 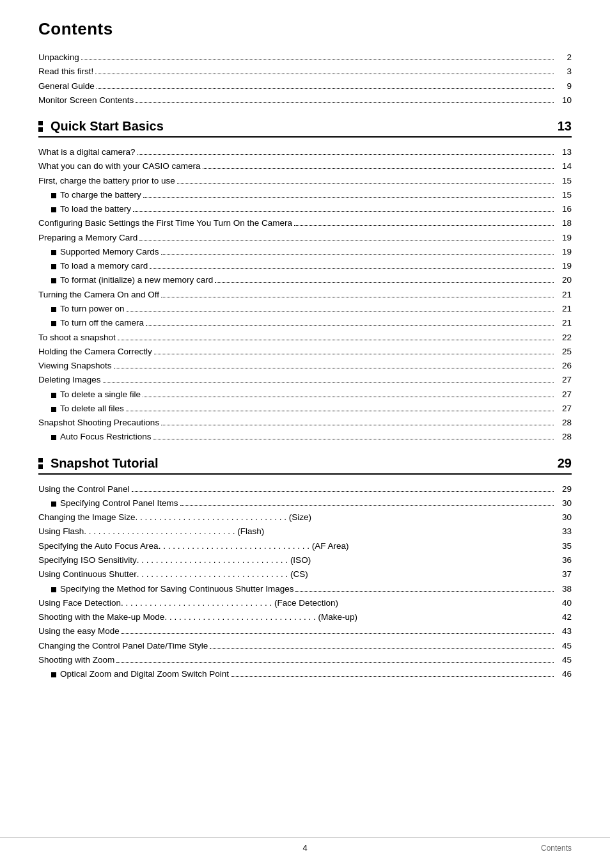 What do you see at coordinates (107, 181) in the screenshot?
I see `toc-label: First, charge the battery prior to use` at bounding box center [107, 181].